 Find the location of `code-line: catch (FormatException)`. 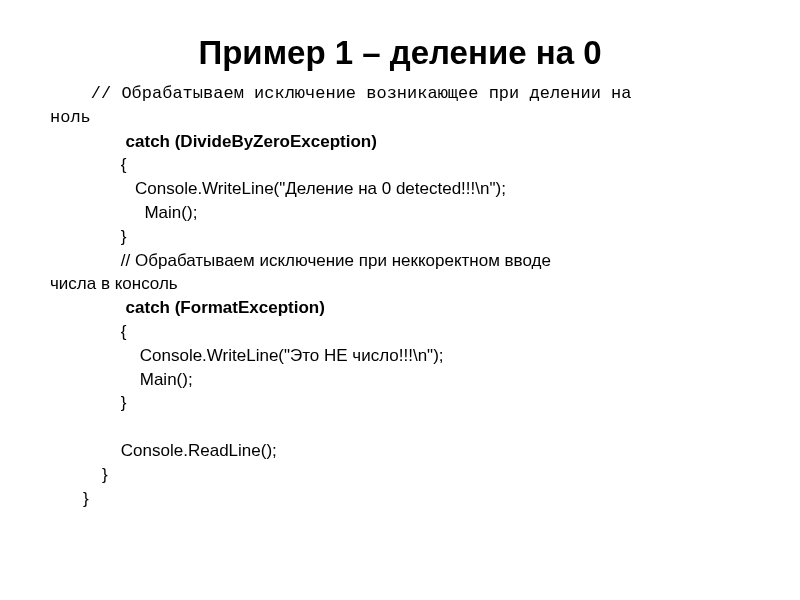

code-line: catch (FormatException) is located at coordinates (400, 308).